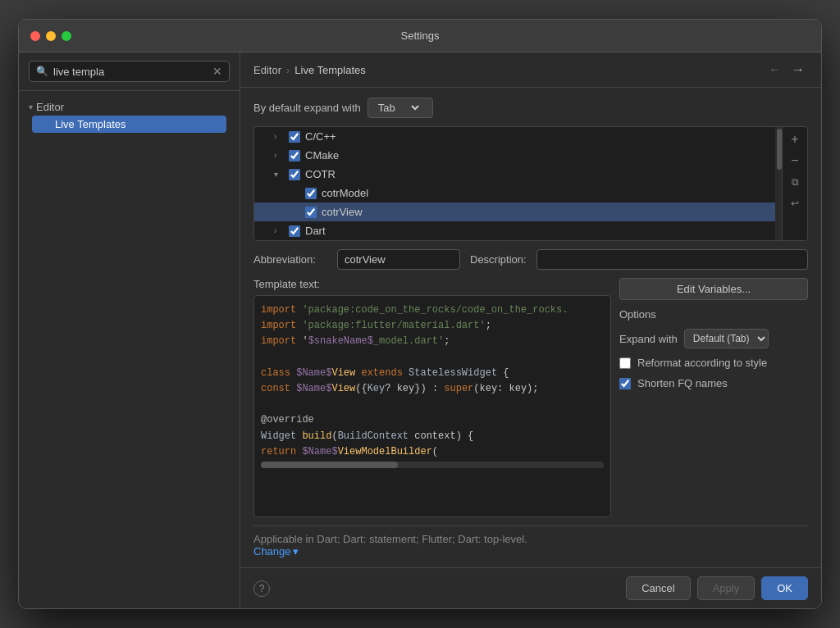 Image resolution: width=840 pixels, height=628 pixels. I want to click on tree-list: › C/C++ › CMake ▾ COTR, so click(515, 184).